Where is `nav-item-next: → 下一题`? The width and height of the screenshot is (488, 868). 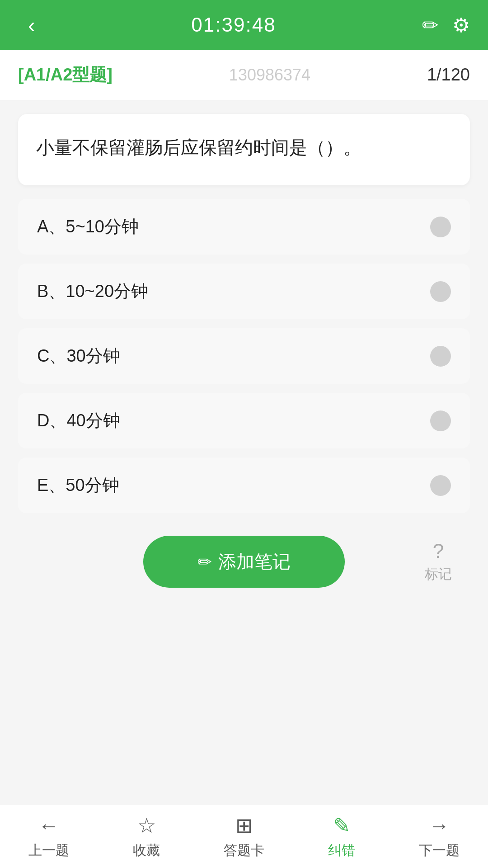
nav-item-next: → 下一题 is located at coordinates (439, 836).